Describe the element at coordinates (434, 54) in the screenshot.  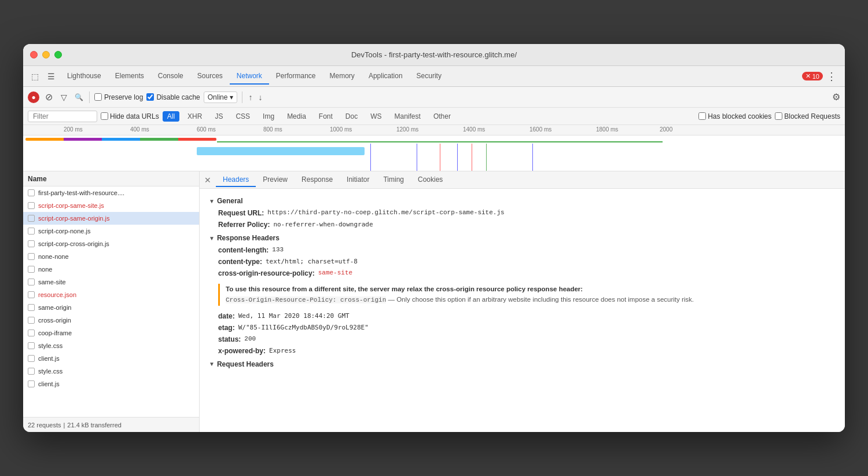
I see `window-title: DevTools - first-party-test-with-resourc…` at that location.